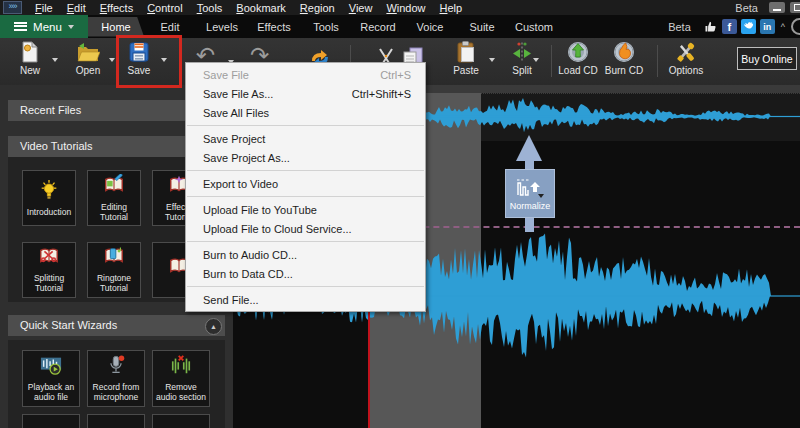 The width and height of the screenshot is (800, 428). I want to click on tabbar-right: Beta f in ^, so click(734, 26).